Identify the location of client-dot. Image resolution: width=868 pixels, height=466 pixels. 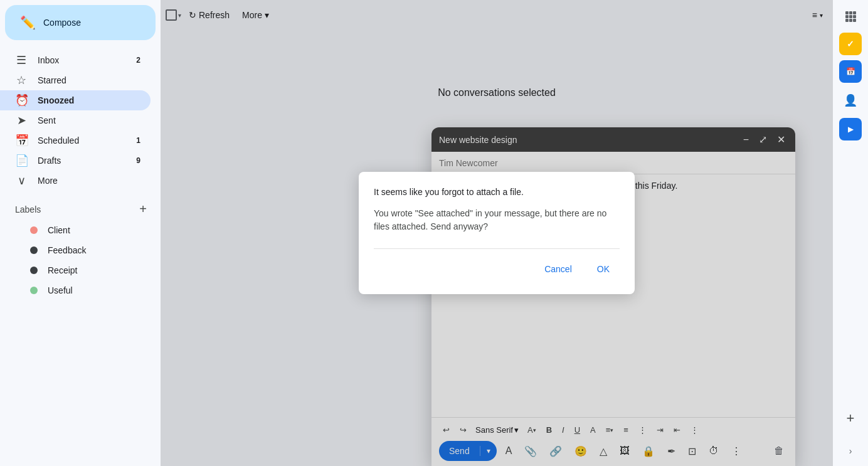
(34, 230).